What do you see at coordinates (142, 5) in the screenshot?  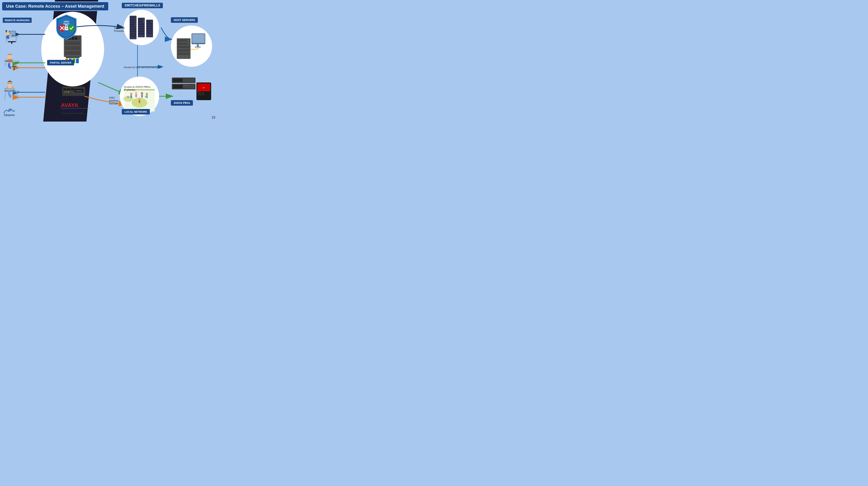 I see `switches-firewalls-label: SWITCHES/FIREWALLS` at bounding box center [142, 5].